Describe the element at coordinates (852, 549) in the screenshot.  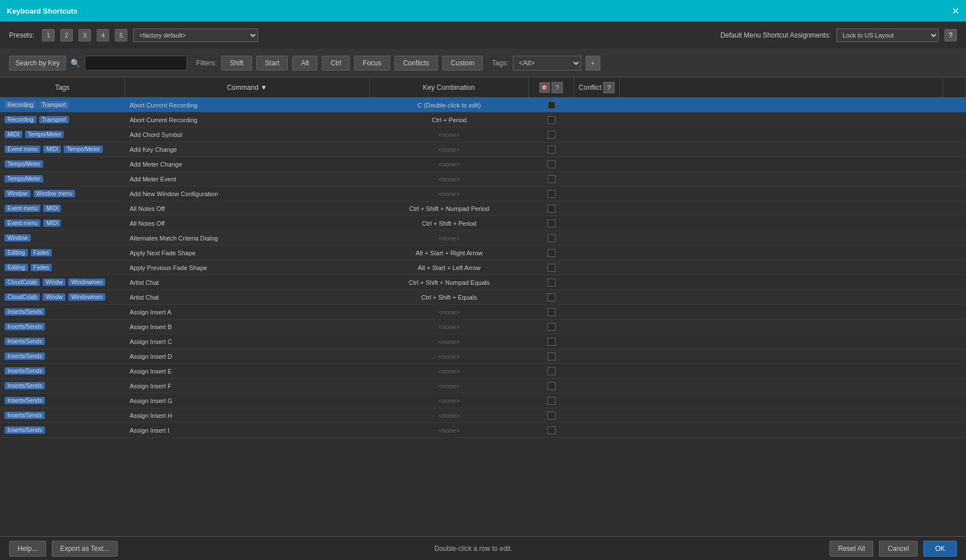
I see `reset-all-button: Reset All` at that location.